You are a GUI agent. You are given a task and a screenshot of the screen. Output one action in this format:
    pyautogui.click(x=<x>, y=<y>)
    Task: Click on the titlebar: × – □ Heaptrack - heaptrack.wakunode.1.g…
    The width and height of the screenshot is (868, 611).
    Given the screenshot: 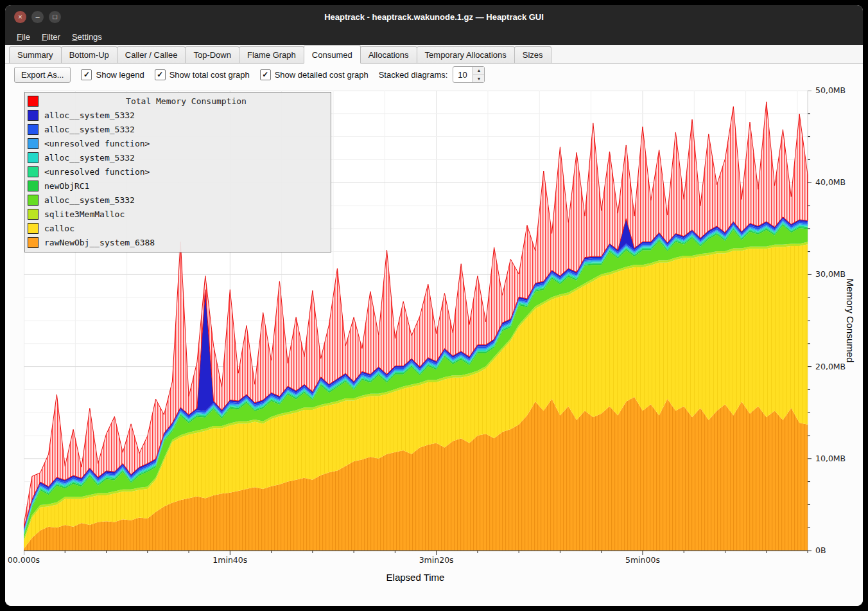 What is the action you would take?
    pyautogui.click(x=434, y=17)
    